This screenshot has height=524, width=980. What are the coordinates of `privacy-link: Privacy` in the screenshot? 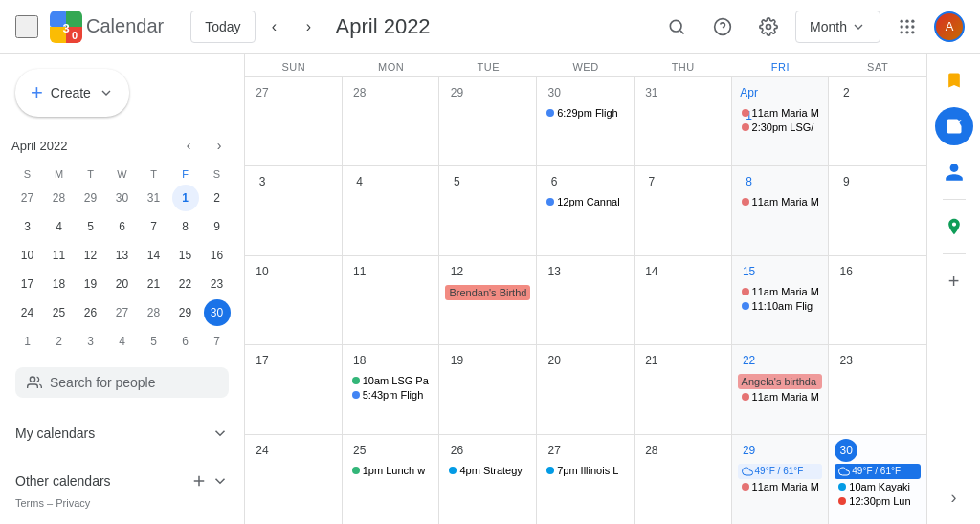 It's located at (73, 503).